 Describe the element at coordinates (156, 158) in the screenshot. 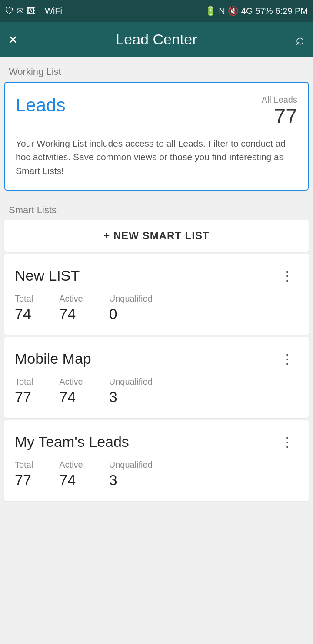

I see `working-list-description: Your Working List includes access to all…` at that location.